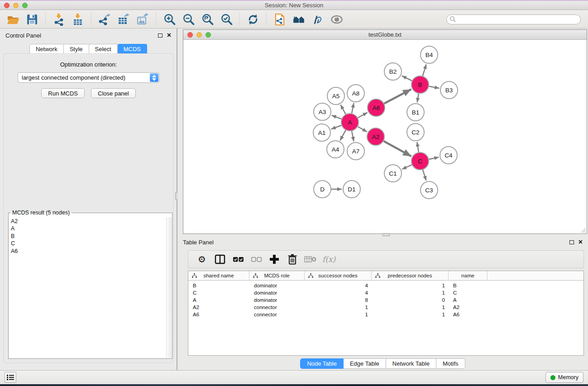  What do you see at coordinates (277, 276) in the screenshot?
I see `column-header-MCDS-role: MCDS role` at bounding box center [277, 276].